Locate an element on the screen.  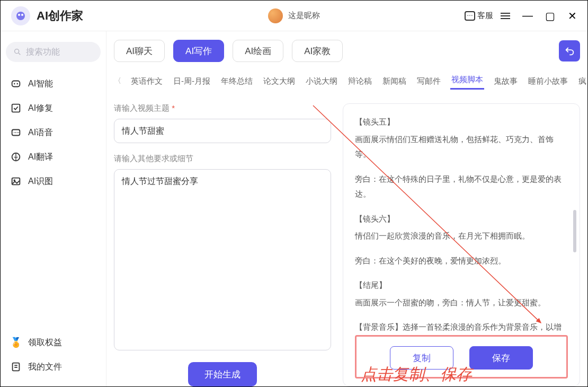
sidebar-item-label: AI识图 is located at coordinates (40, 181).